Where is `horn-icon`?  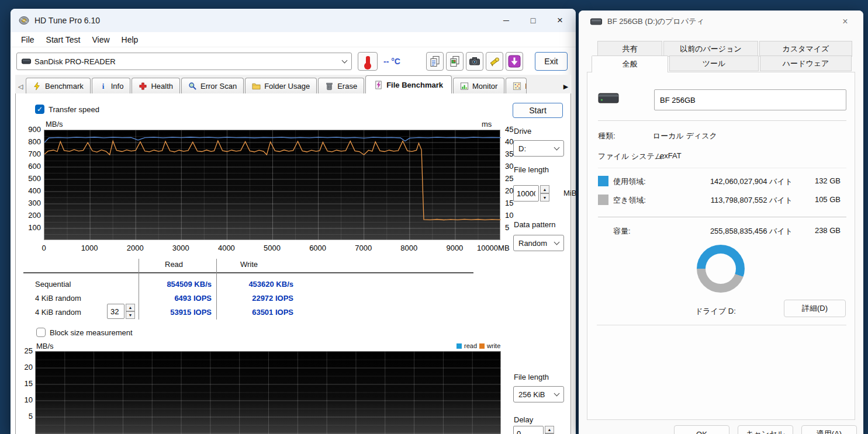
horn-icon is located at coordinates (494, 61).